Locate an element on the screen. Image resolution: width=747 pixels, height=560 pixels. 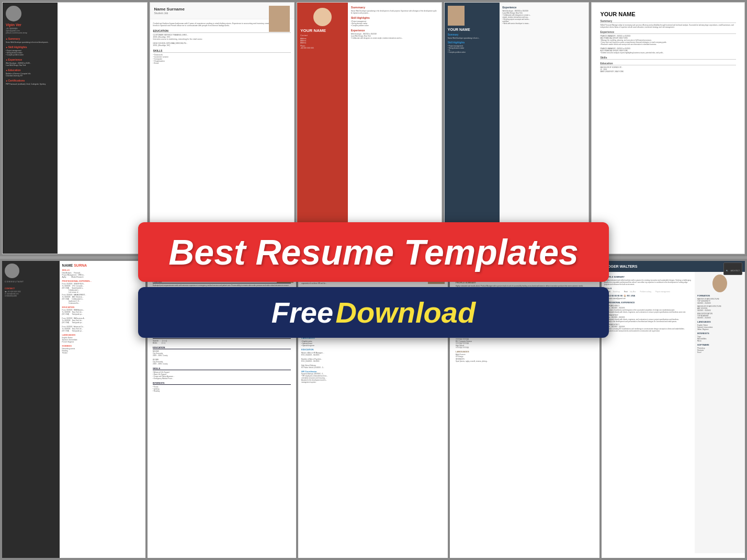
resume-b5-contact: ☎ +12 66 66 66 66 🏠 NY, USA is located at coordinates (648, 296).